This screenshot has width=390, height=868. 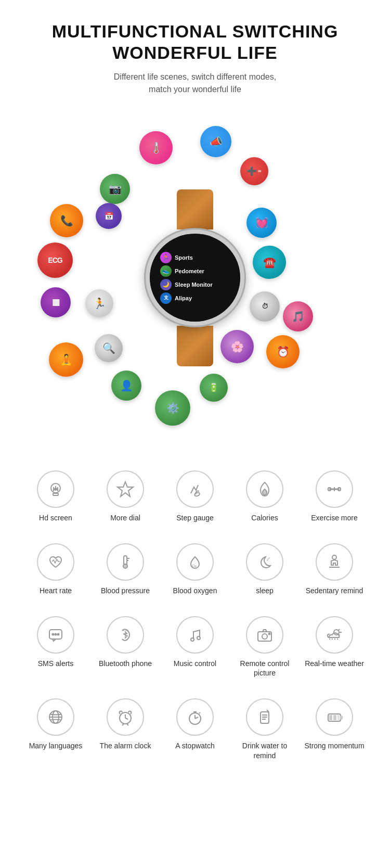 I want to click on bubble-thermometer: 🌡️, so click(x=156, y=148).